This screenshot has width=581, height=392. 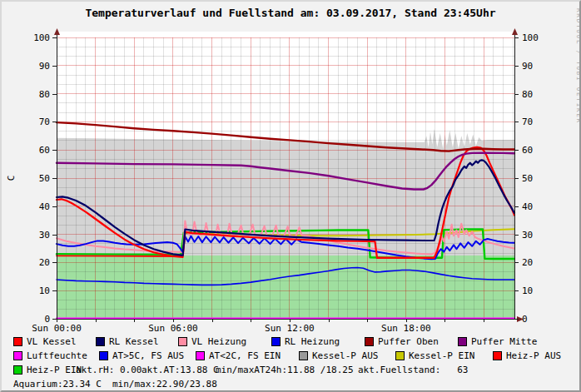 What do you see at coordinates (528, 150) in the screenshot?
I see `y-tick-label-right: 60` at bounding box center [528, 150].